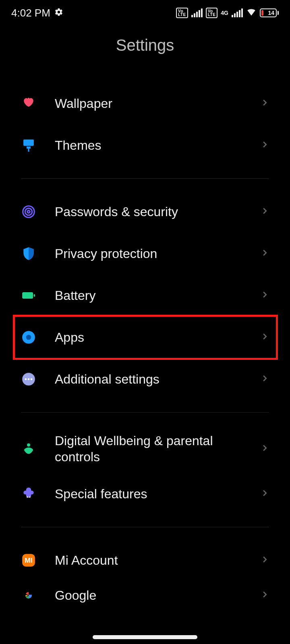 This screenshot has height=644, width=290. What do you see at coordinates (29, 560) in the screenshot?
I see `mi-icon: MI` at bounding box center [29, 560].